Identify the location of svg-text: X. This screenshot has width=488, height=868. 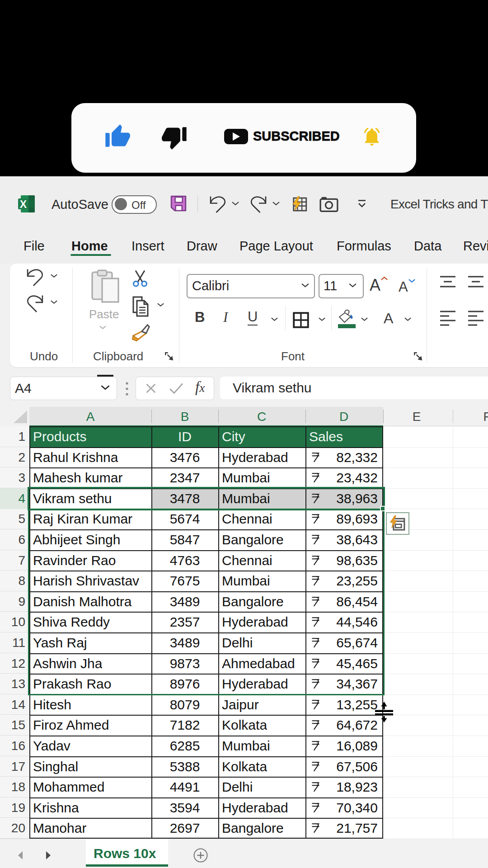
(23, 204).